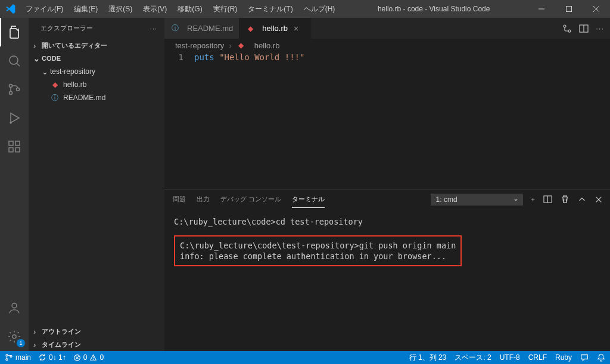 This screenshot has height=364, width=610. I want to click on maximize-panel-icon, so click(582, 200).